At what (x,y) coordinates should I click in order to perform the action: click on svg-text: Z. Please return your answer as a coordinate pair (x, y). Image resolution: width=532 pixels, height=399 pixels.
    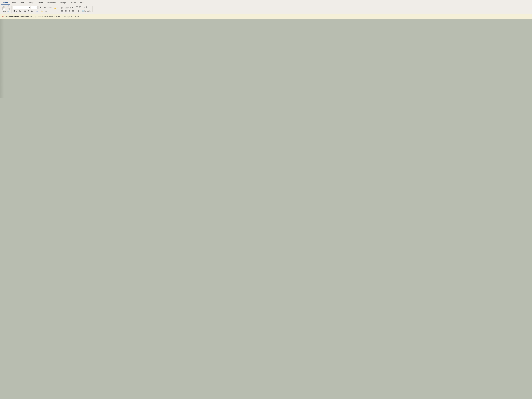
    Looking at the image, I should click on (85, 8).